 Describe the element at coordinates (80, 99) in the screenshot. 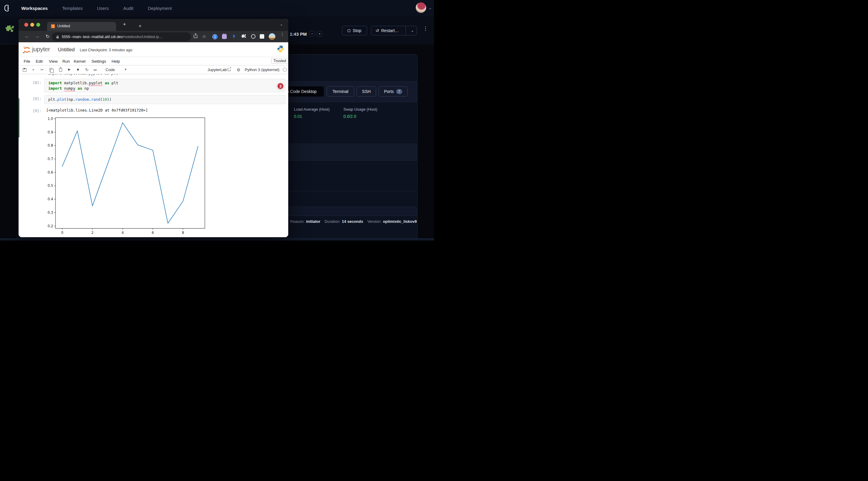

I see `code-line: plt.plot(np.random.rand(10))` at that location.